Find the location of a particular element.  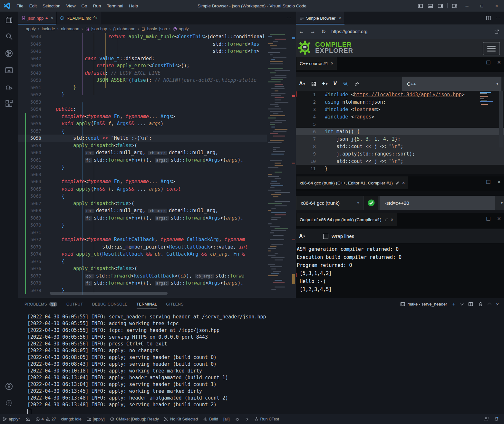

close-window-button: × is located at coordinates (497, 6).